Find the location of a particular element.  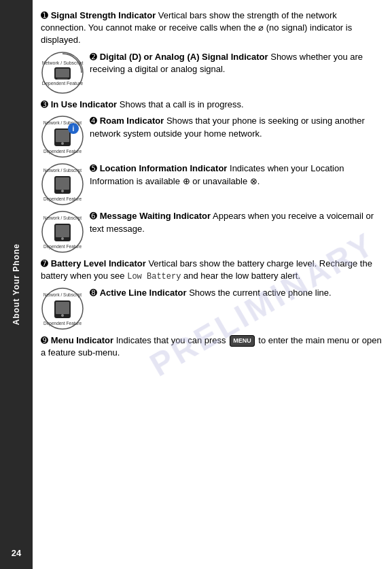

section-title-3: In Use Indicator is located at coordinates (84, 105).